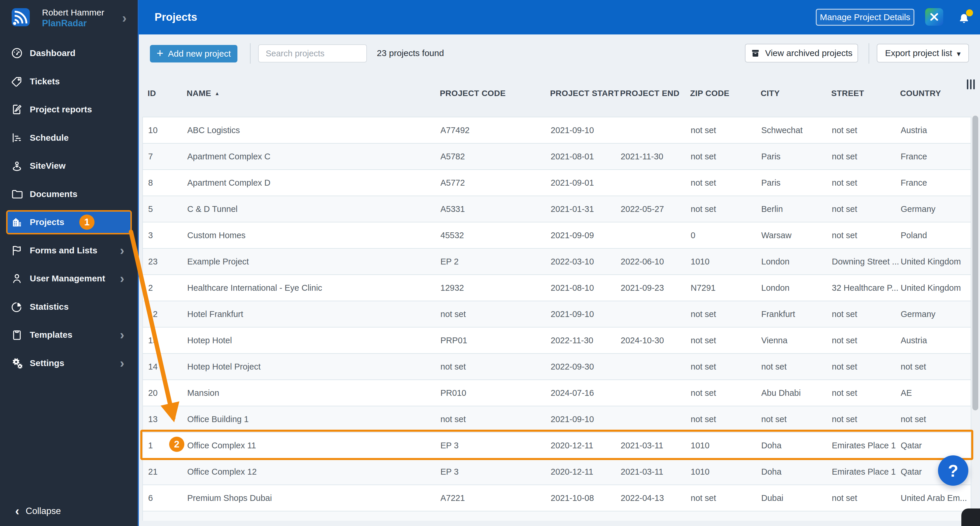 This screenshot has height=526, width=980. I want to click on cell-id: 3, so click(167, 235).